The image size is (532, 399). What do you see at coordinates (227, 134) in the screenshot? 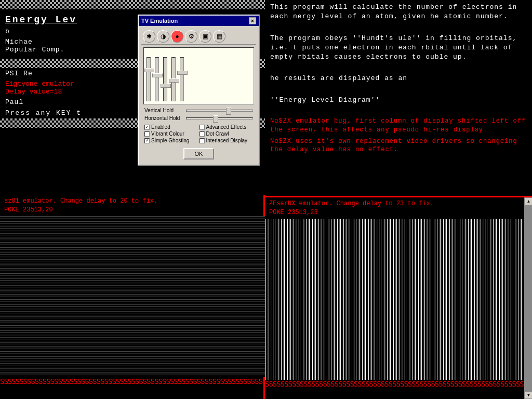
I see `checkbox-dot-crawl: Dot Crawl` at bounding box center [227, 134].